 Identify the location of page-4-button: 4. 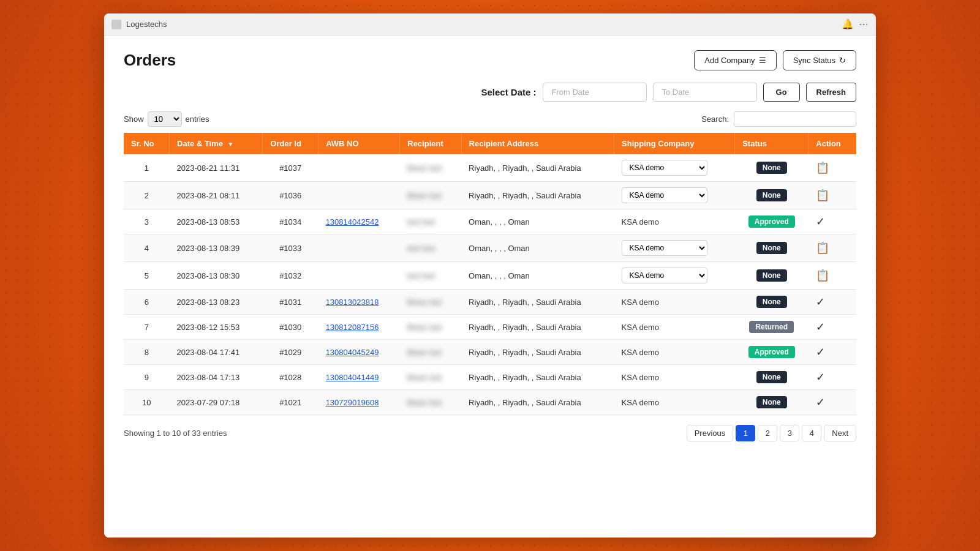
(812, 433).